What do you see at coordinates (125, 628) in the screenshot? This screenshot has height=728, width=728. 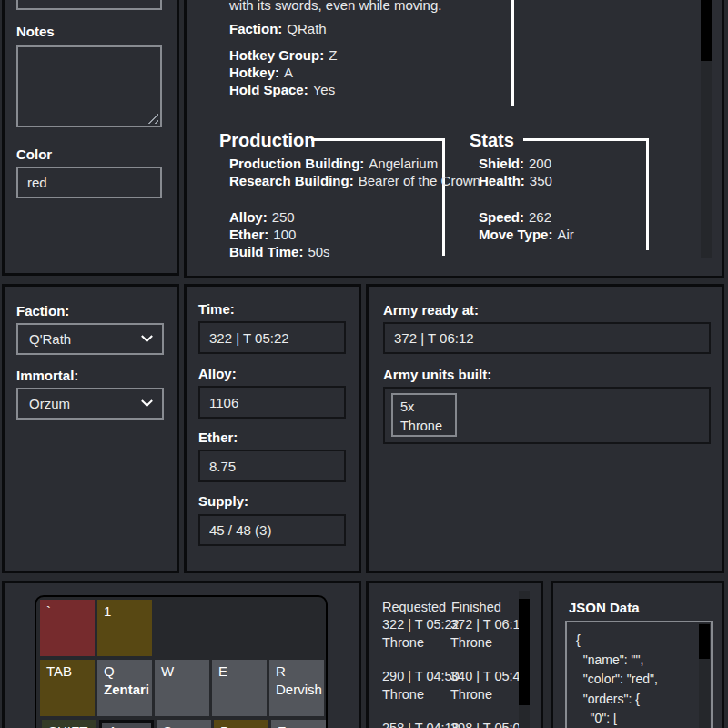 I see `key-1: 1` at bounding box center [125, 628].